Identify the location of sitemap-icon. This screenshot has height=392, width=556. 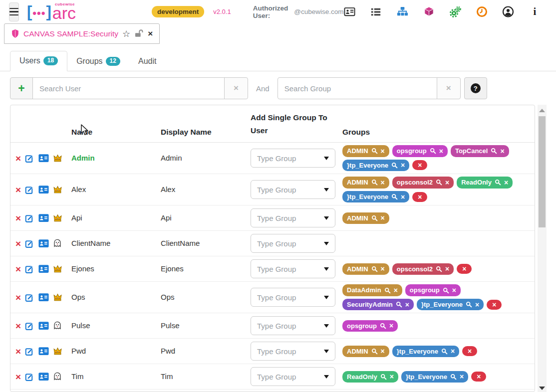
(402, 12).